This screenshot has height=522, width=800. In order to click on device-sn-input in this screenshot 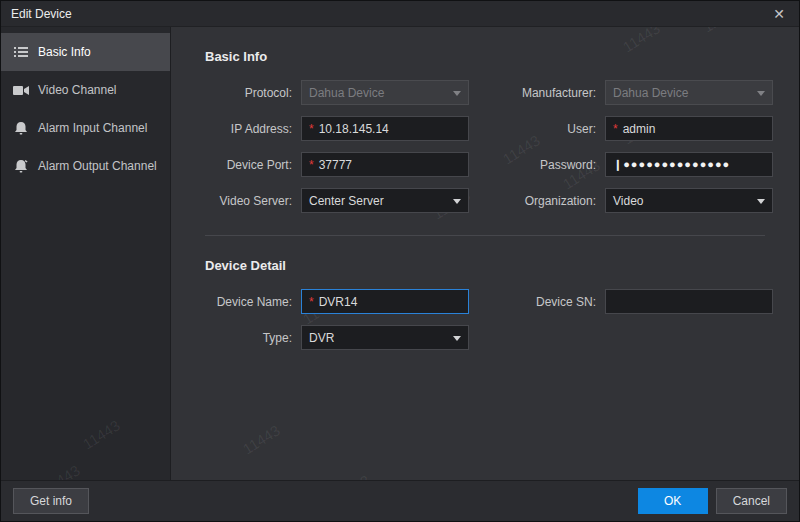, I will do `click(689, 302)`.